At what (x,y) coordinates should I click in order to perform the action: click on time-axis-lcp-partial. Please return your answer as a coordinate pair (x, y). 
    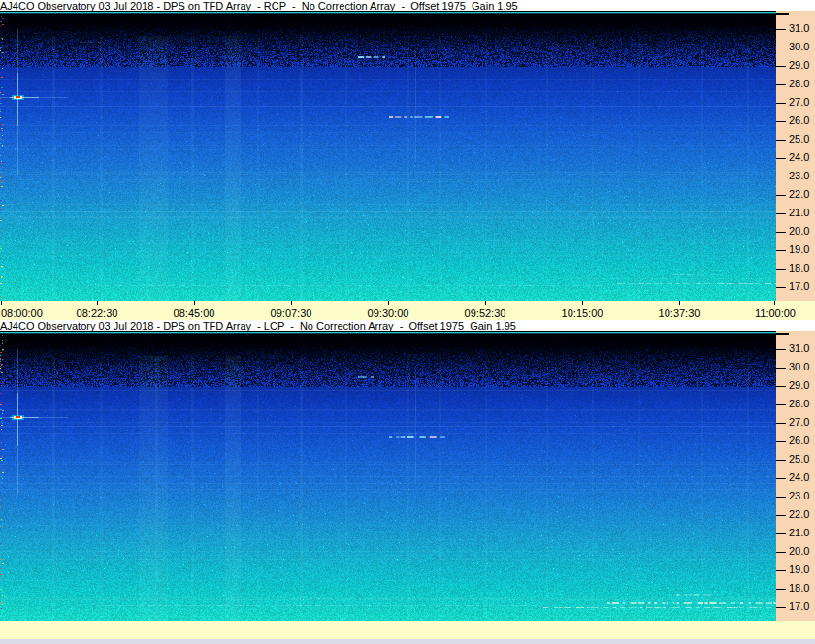
    Looking at the image, I should click on (408, 630).